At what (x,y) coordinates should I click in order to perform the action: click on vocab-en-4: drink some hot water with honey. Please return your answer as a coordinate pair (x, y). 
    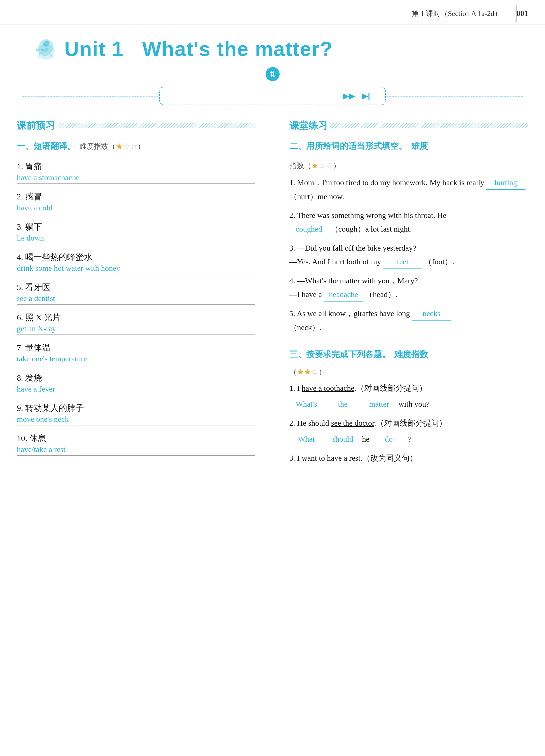
    Looking at the image, I should click on (136, 269).